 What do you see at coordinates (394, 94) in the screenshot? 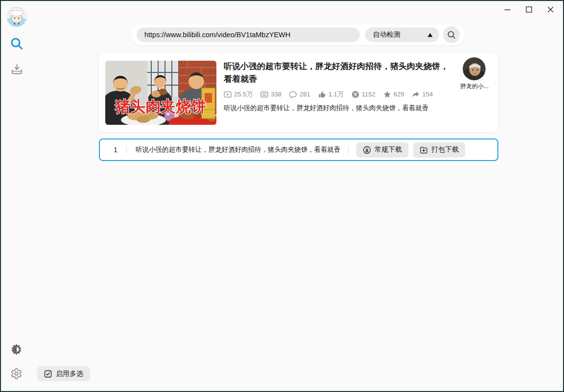
I see `favorite-count: 629` at bounding box center [394, 94].